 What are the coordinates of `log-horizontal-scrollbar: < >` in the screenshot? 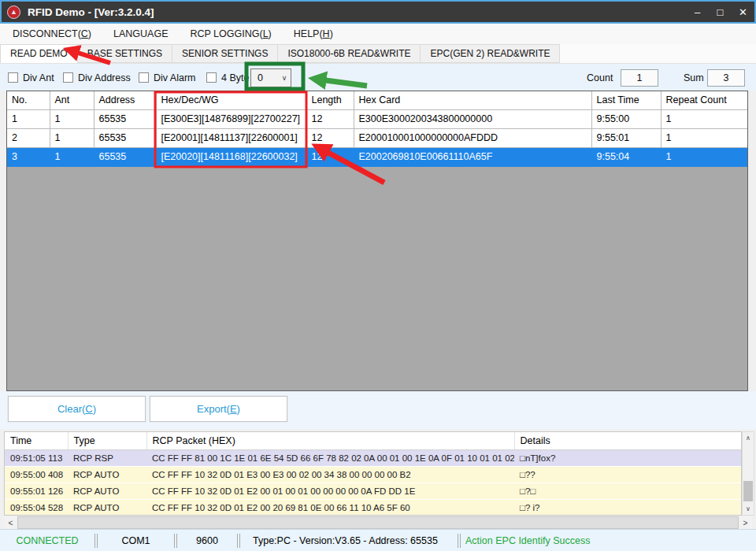 It's located at (378, 523).